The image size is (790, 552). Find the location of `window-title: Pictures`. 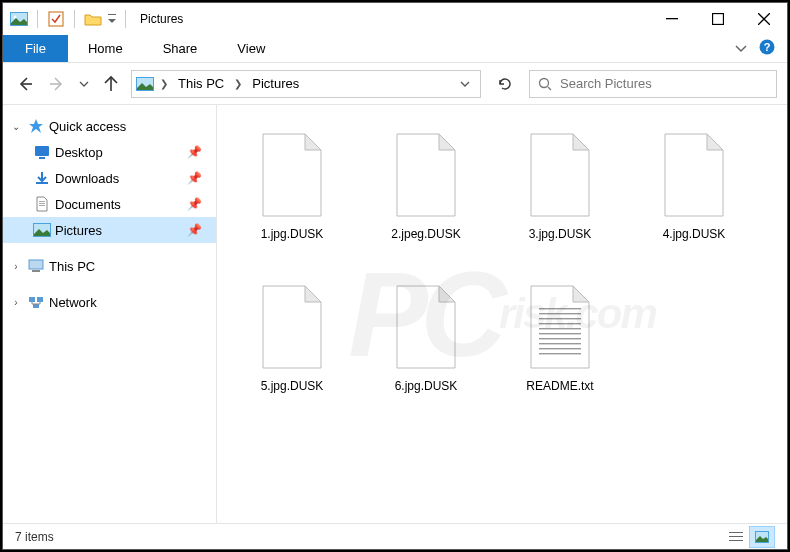

window-title: Pictures is located at coordinates (162, 19).